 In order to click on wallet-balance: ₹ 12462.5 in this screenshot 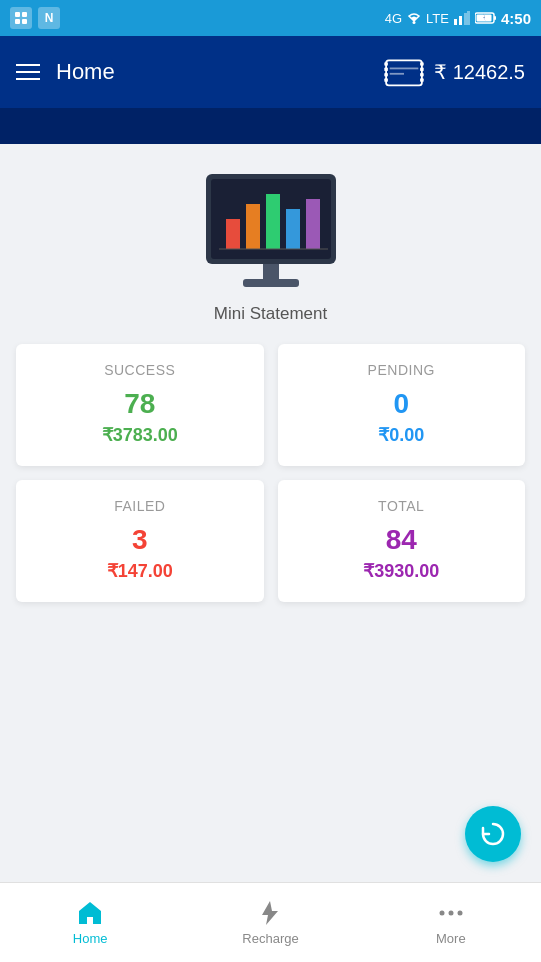, I will do `click(480, 72)`.